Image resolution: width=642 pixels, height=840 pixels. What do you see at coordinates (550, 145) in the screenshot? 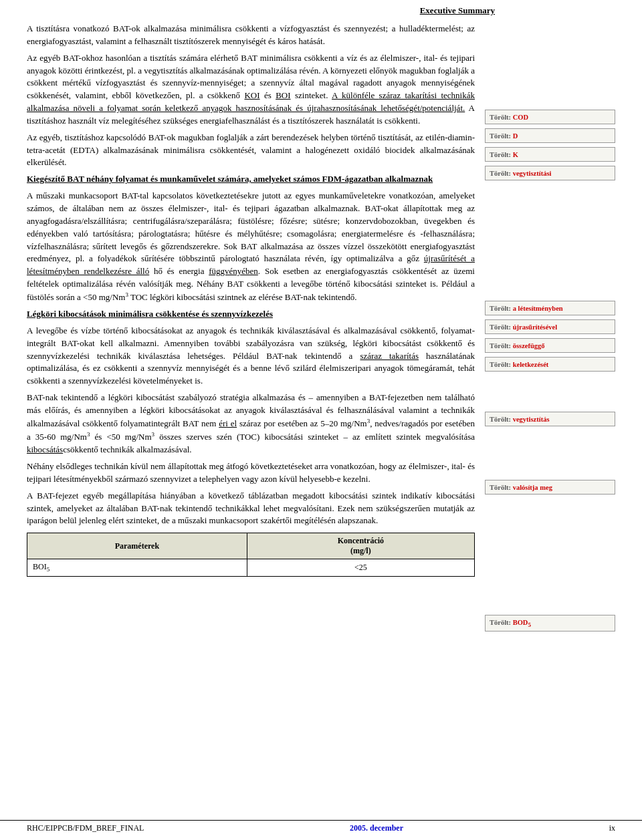
I see `sidebar-group-1: Törölt: COD Törölt: D Törölt: K Törölt: …` at bounding box center [550, 145].